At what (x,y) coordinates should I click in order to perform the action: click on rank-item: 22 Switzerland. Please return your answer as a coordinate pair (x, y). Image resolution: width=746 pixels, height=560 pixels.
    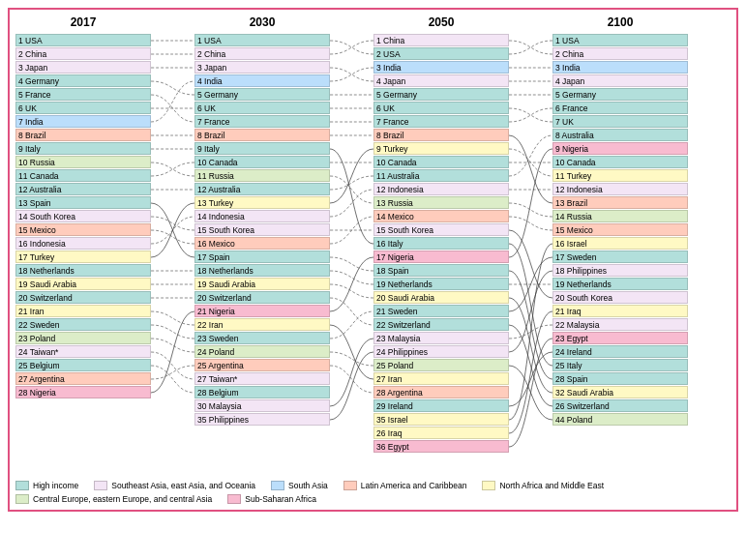
    Looking at the image, I should click on (441, 325).